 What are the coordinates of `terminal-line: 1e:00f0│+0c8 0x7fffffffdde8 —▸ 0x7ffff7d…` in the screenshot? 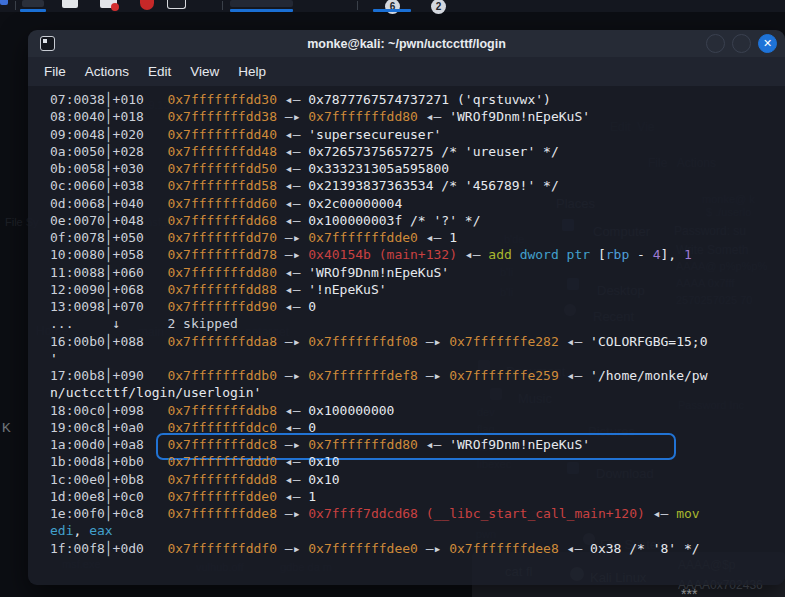 It's located at (418, 514).